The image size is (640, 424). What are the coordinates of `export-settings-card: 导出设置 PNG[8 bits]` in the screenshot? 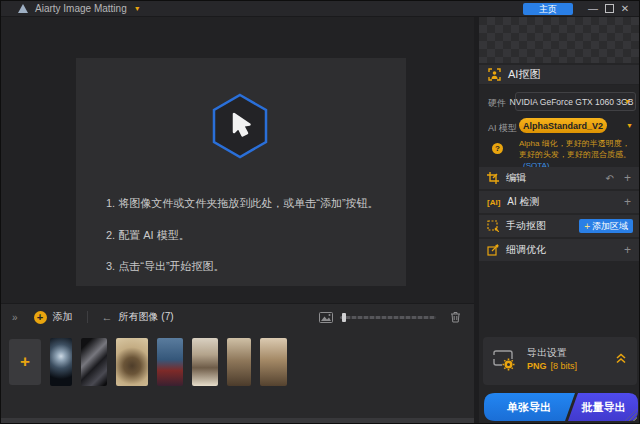 It's located at (560, 361).